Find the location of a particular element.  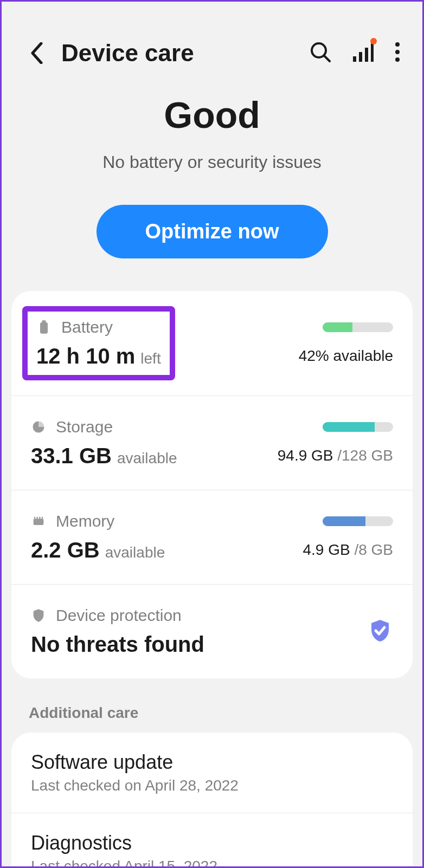

battery-bar-fill is located at coordinates (337, 327).